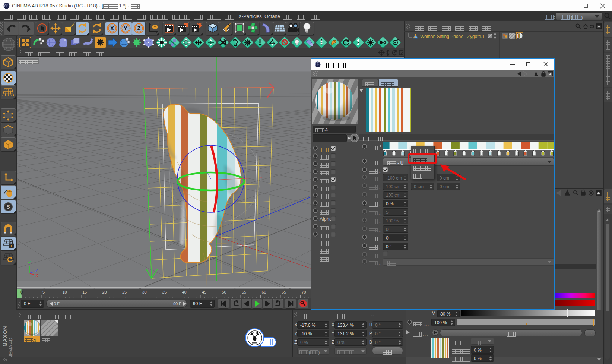  What do you see at coordinates (85, 292) in the screenshot?
I see `svg-text: 15` at bounding box center [85, 292].